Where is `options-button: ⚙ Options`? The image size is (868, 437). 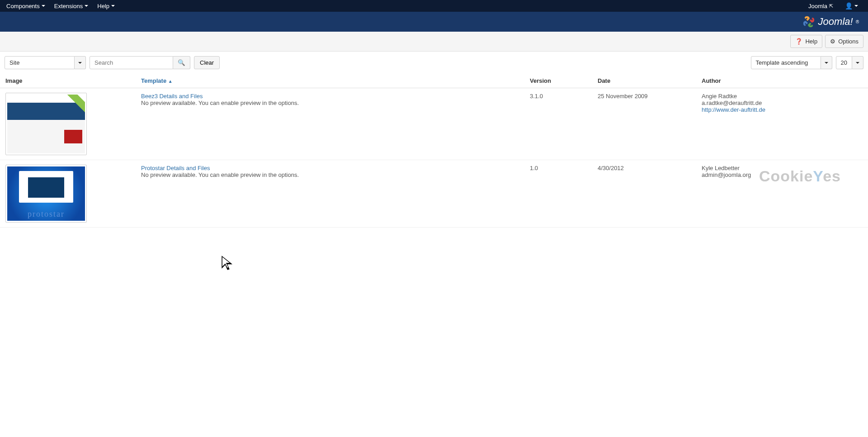 options-button: ⚙ Options is located at coordinates (844, 42).